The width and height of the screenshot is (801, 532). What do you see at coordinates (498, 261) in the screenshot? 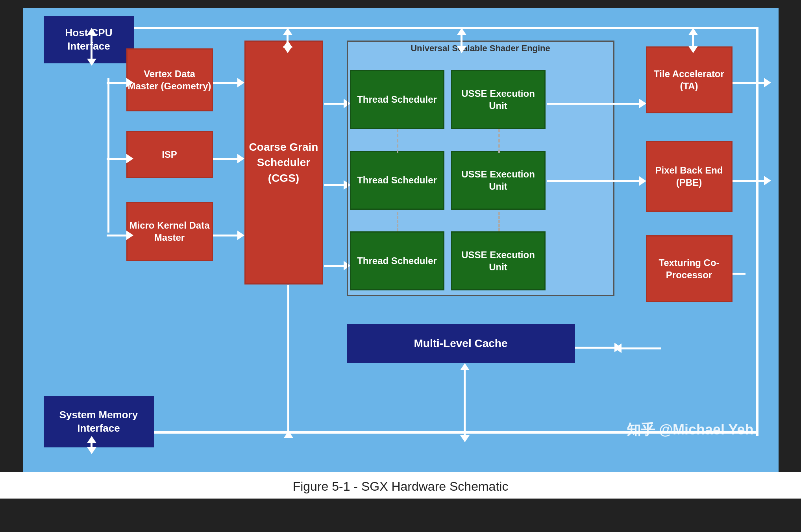
I see `eu3-label: USSE Execution Unit` at bounding box center [498, 261].